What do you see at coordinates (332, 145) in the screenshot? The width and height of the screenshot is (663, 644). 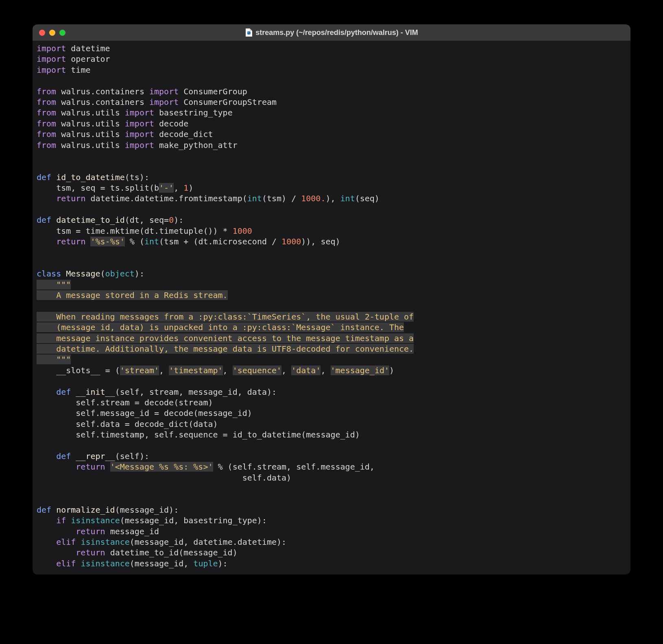 I see `code-line: from walrus.utils import make_python_att…` at bounding box center [332, 145].